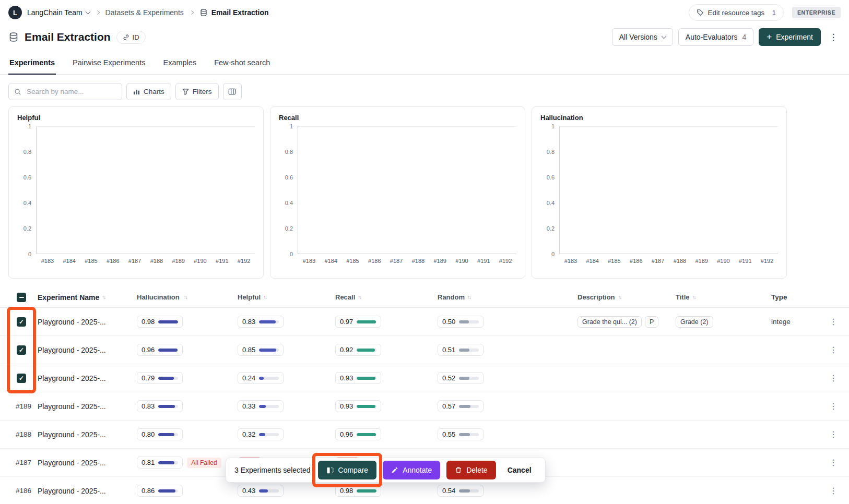 The image size is (849, 504). What do you see at coordinates (424, 435) in the screenshot?
I see `table-row: #188Playground - 2025-...0.800.320.960.5…` at bounding box center [424, 435].